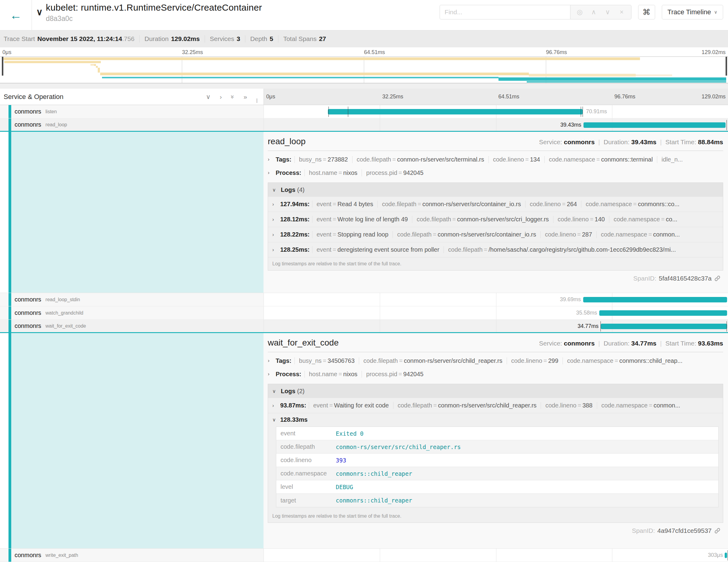 This screenshot has height=562, width=728. I want to click on minimap-spans-graph, so click(364, 70).